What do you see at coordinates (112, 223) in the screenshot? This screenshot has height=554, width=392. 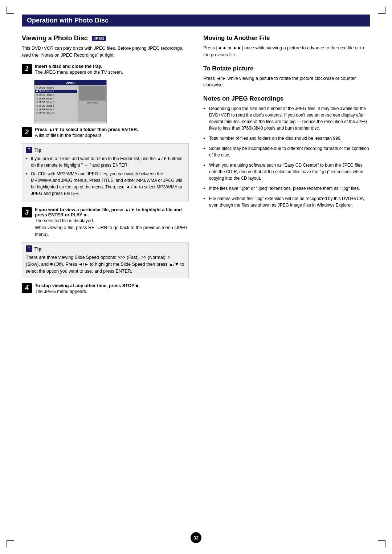 I see `step-3-content: If you want to view a particular file, p…` at bounding box center [112, 223].